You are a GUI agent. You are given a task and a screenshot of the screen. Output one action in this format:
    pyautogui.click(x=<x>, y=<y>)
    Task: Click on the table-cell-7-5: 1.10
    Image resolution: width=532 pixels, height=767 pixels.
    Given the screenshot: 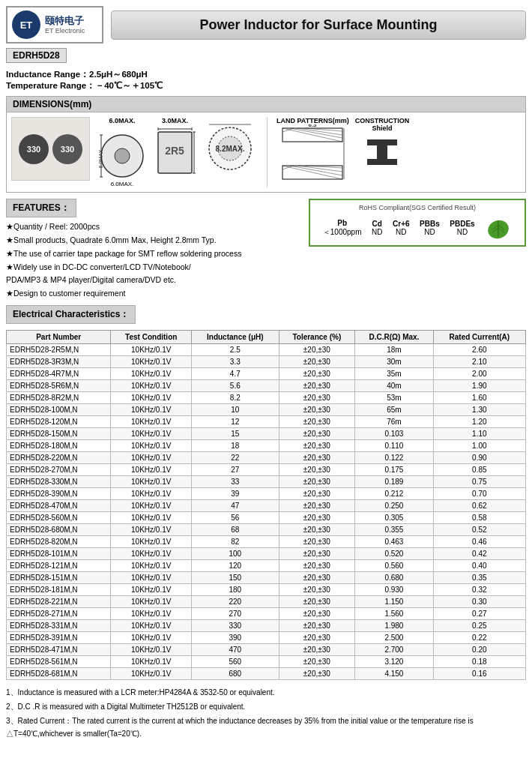 What is the action you would take?
    pyautogui.click(x=480, y=434)
    